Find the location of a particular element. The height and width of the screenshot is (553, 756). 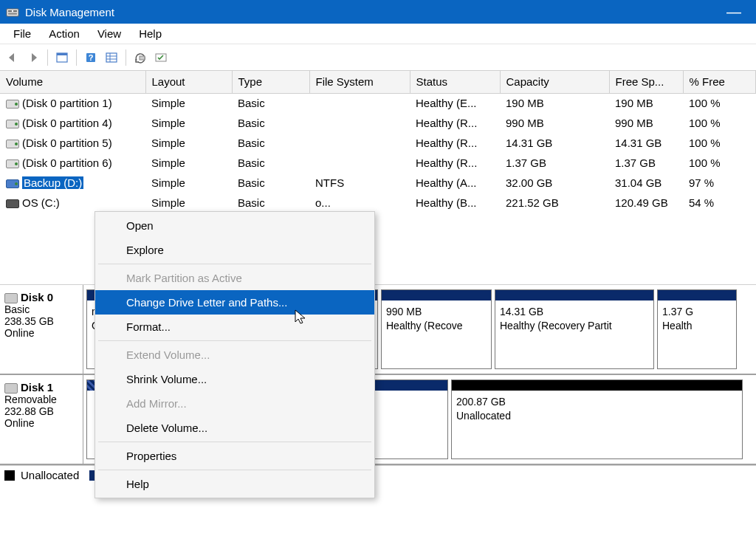

legend-unallocated: Unallocated is located at coordinates (50, 475).